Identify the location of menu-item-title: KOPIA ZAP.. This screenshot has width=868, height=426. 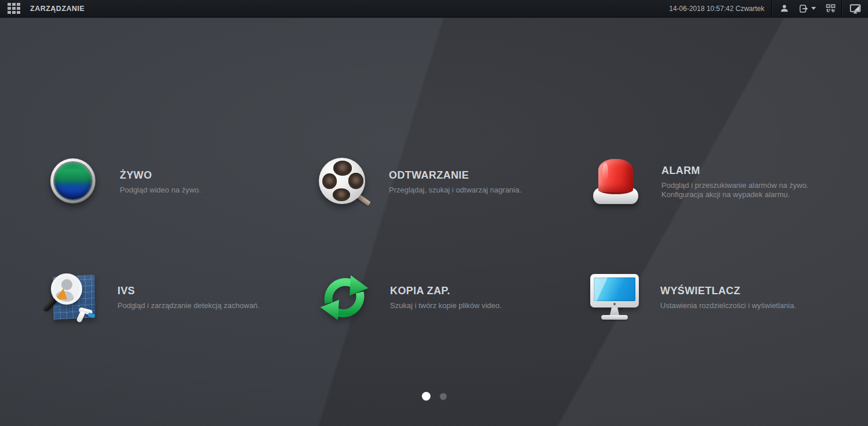
(446, 291).